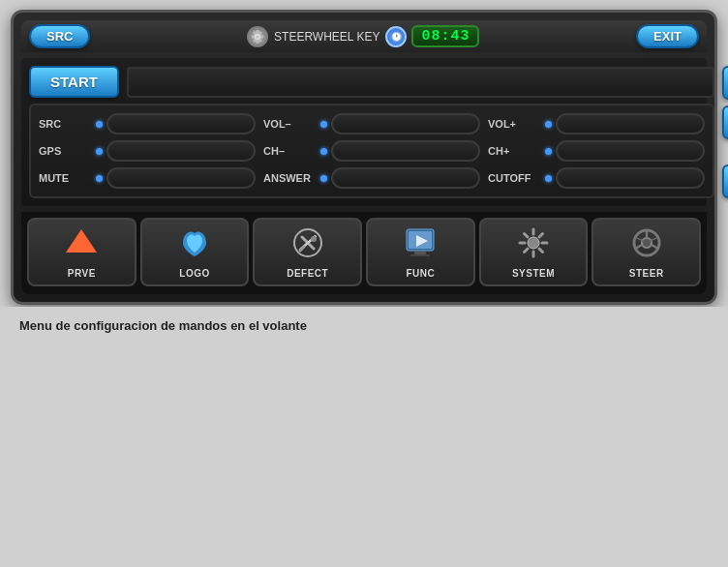 Image resolution: width=728 pixels, height=567 pixels. I want to click on nav-label-defect: DEFECT, so click(308, 273).